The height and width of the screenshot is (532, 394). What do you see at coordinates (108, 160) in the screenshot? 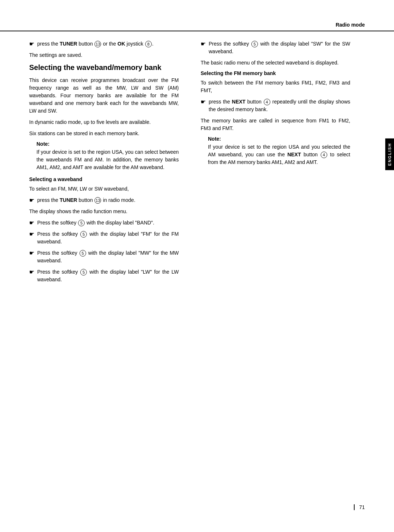
I see `note-text-1: If your device is set to the region USA,…` at bounding box center [108, 160].